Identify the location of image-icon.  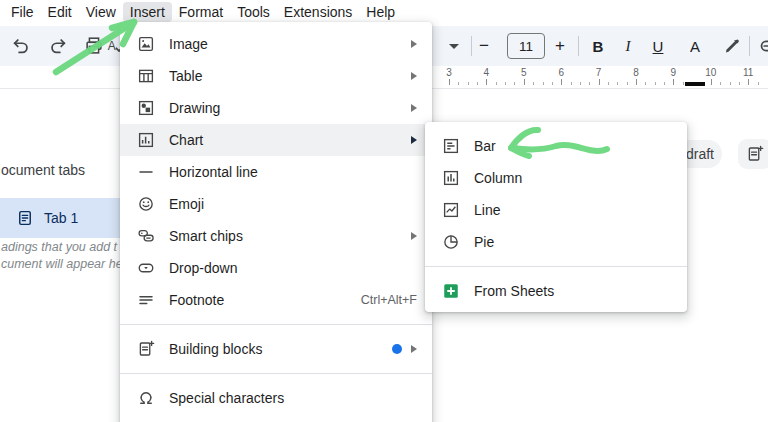
(146, 44).